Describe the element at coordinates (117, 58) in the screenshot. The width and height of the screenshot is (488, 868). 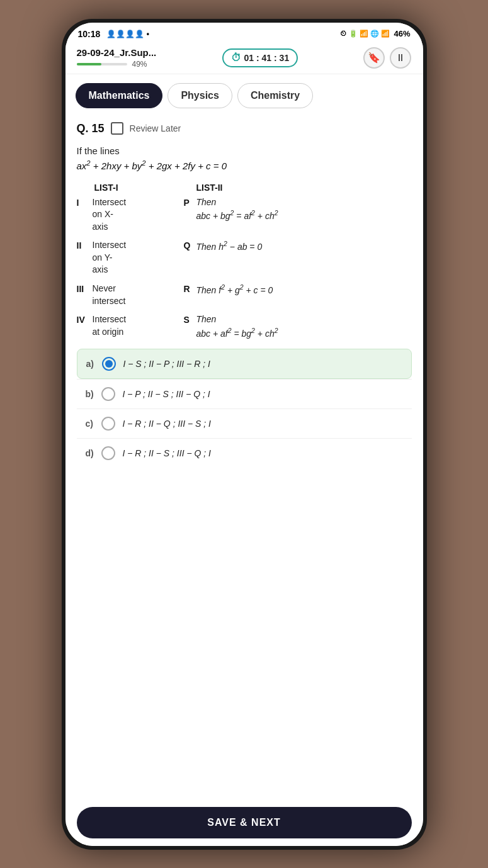
I see `header-left: 29-09-24_Jr.Sup... 49%` at that location.